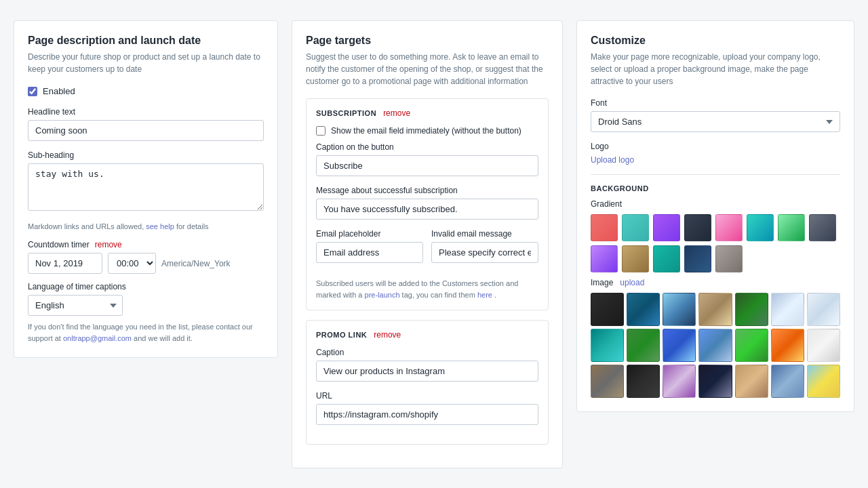 This screenshot has width=868, height=488. Describe the element at coordinates (715, 243) in the screenshot. I see `gradient-row` at that location.